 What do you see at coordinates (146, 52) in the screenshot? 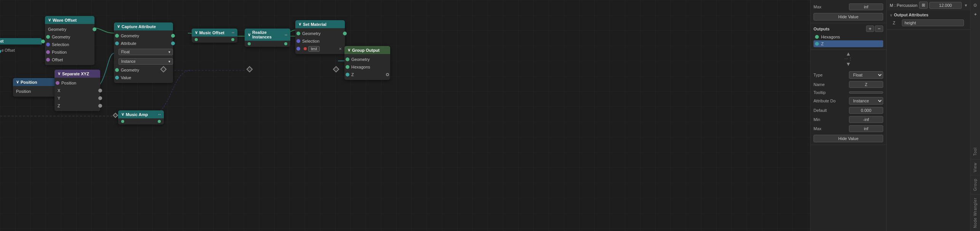
I see `float-dropdown: Float ▾` at bounding box center [146, 52].